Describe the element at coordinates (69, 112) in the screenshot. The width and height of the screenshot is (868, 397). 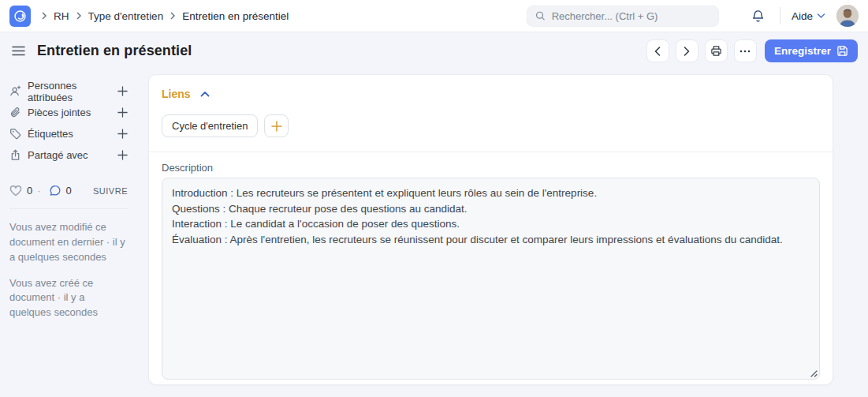
I see `sidebar-item-label: Pièces jointes` at that location.